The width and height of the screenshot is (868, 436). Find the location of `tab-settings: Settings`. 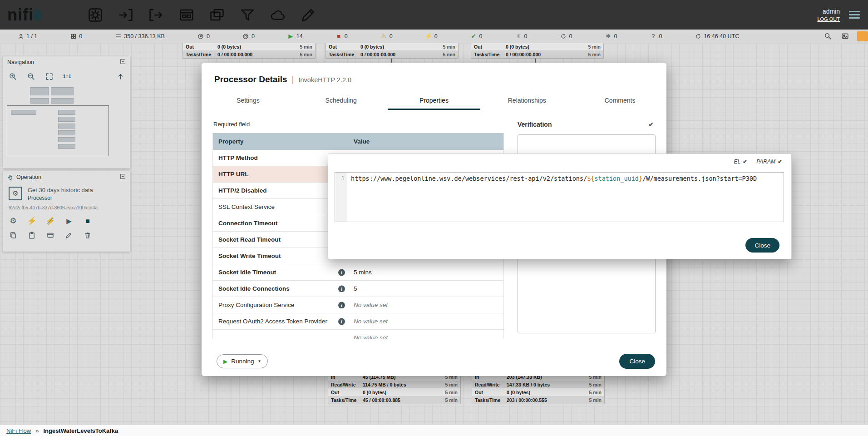

tab-settings: Settings is located at coordinates (248, 101).